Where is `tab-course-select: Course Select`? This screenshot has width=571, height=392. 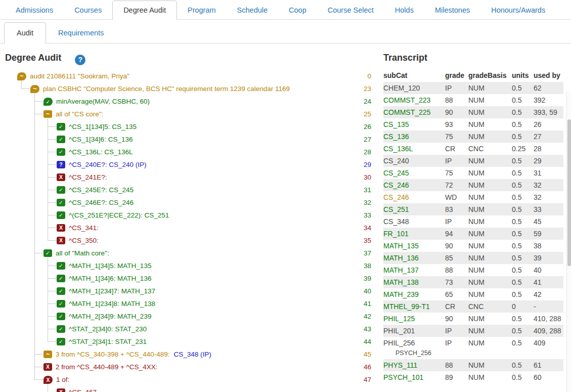 tab-course-select: Course Select is located at coordinates (351, 10).